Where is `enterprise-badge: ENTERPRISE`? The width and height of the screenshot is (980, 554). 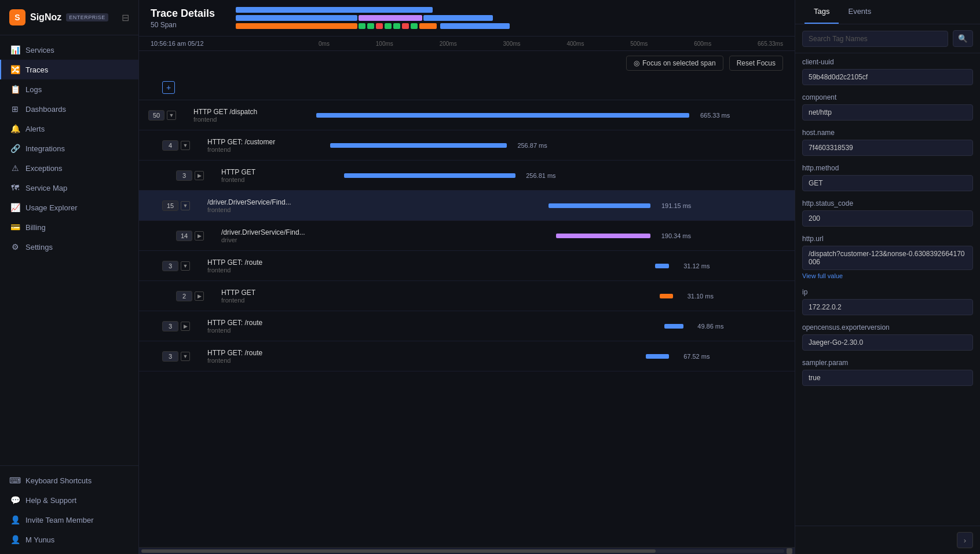
enterprise-badge: ENTERPRISE is located at coordinates (87, 17).